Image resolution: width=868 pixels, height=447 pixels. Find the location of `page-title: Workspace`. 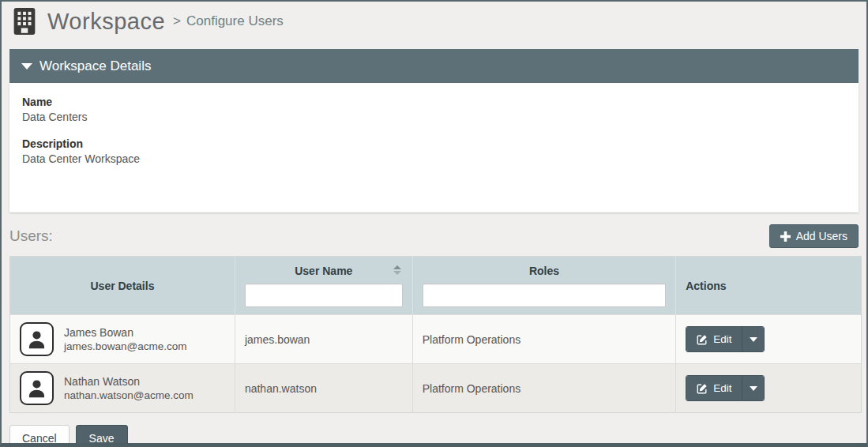

page-title: Workspace is located at coordinates (106, 22).